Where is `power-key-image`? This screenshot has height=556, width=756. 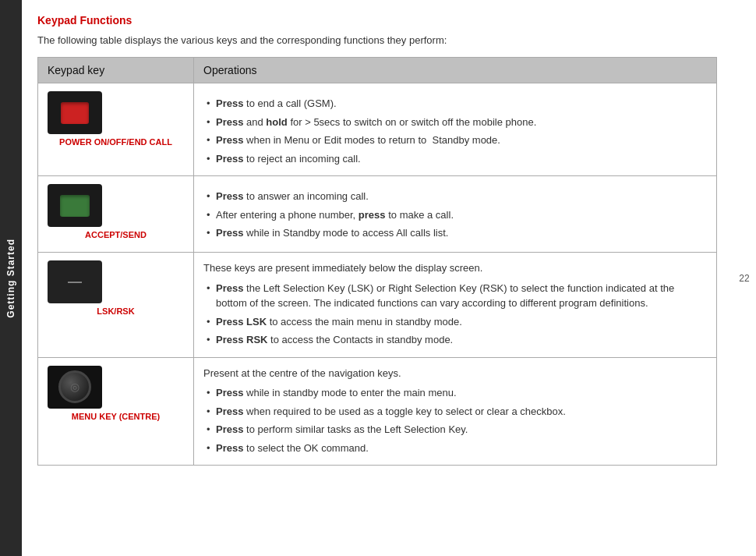 power-key-image is located at coordinates (75, 112).